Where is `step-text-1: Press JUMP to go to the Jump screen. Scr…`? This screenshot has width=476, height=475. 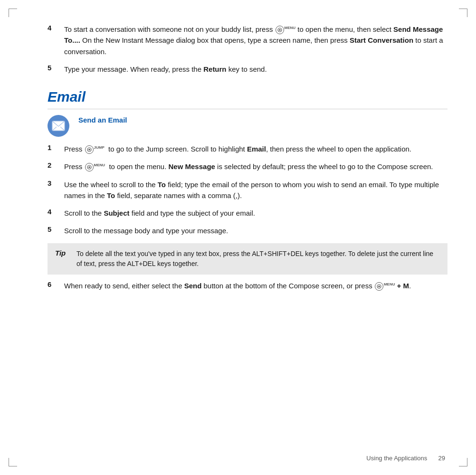 step-text-1: Press JUMP to go to the Jump screen. Scr… is located at coordinates (256, 149).